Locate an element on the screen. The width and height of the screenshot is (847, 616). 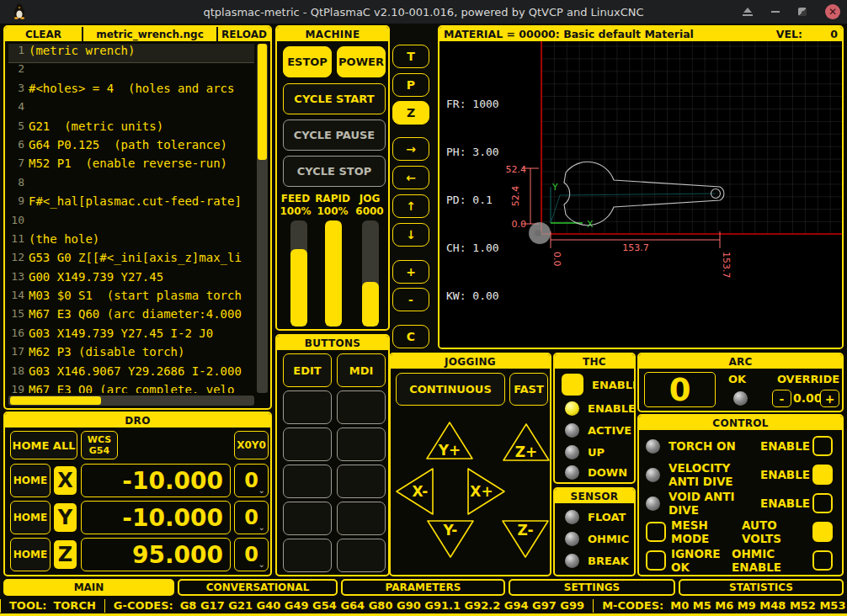
feed-override-slider is located at coordinates (299, 273).